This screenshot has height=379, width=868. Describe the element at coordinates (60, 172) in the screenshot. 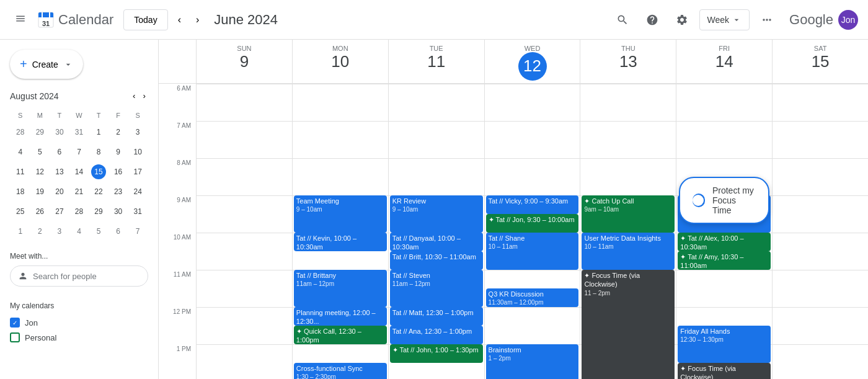

I see `mini-cal-day: 13` at that location.